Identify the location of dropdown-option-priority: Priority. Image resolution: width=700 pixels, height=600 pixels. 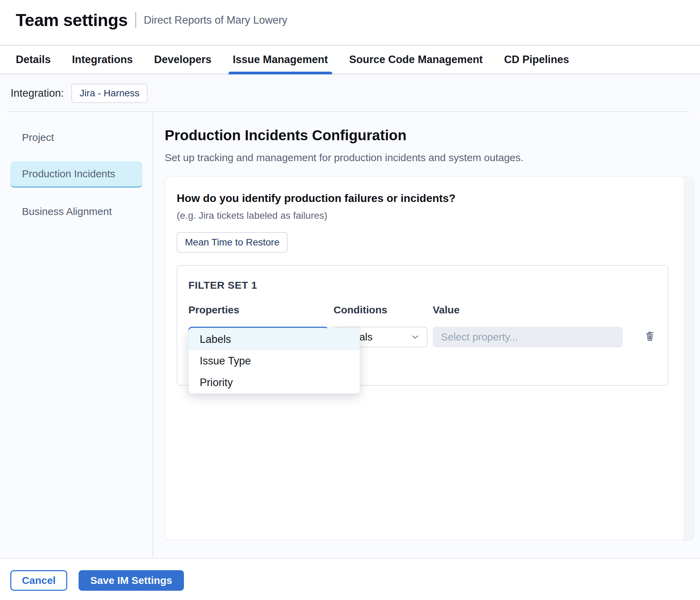
(274, 383).